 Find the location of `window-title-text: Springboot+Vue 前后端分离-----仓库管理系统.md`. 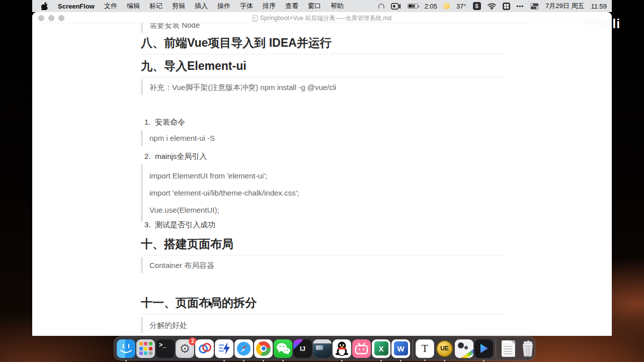

window-title-text: Springboot+Vue 前后端分离-----仓库管理系统.md is located at coordinates (326, 18).